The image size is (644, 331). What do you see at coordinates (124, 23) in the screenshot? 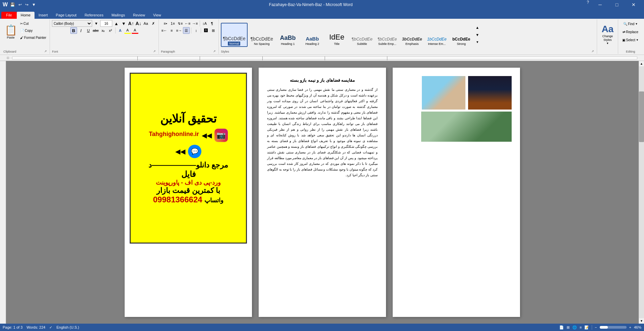
I see `font-size-down: ▼` at bounding box center [124, 23].